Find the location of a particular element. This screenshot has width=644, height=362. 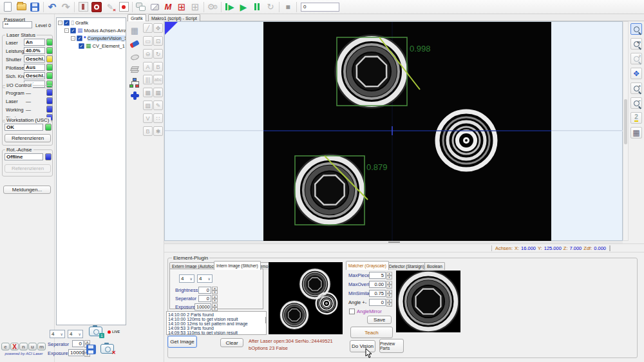

circle-tool-icon: ⊖ is located at coordinates (148, 54).